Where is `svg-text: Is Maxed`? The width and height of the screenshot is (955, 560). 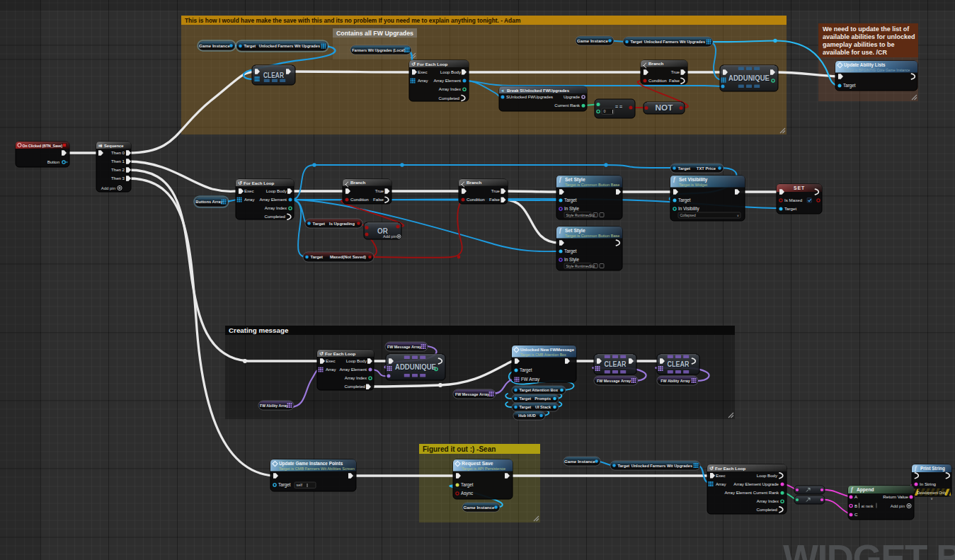 svg-text: Is Maxed is located at coordinates (794, 200).